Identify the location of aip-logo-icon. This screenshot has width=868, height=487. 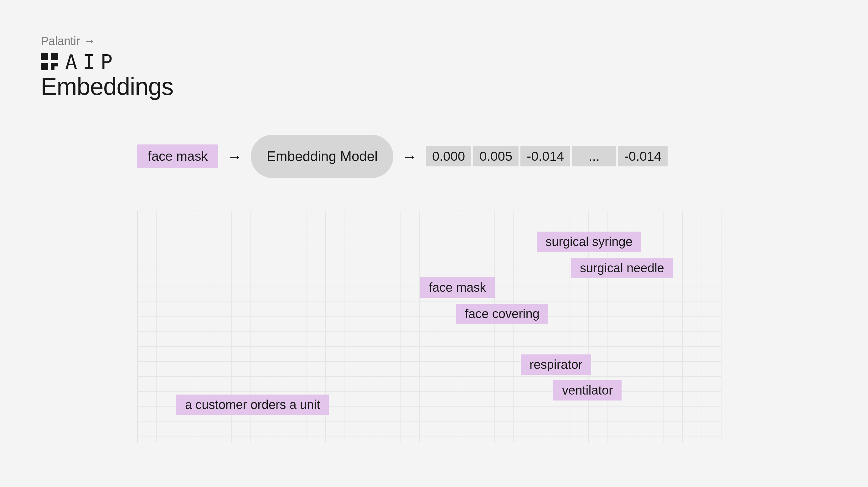
(50, 62).